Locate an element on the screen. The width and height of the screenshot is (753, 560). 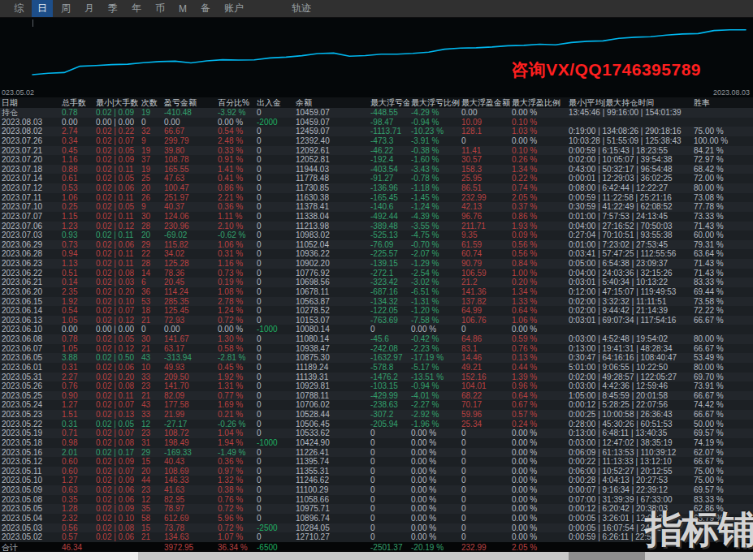
cell: 63.64 % is located at coordinates (723, 254).